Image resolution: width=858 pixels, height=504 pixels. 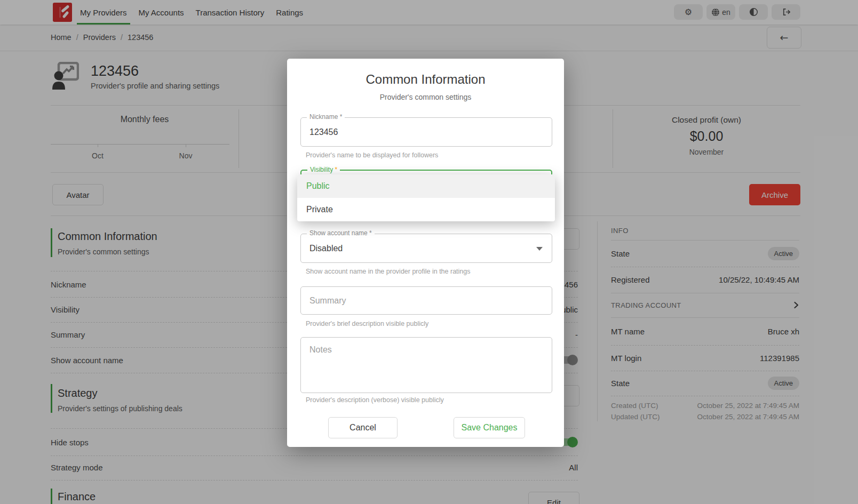 What do you see at coordinates (367, 324) in the screenshot?
I see `summary-helper-text: Provider's brief description visible pub…` at bounding box center [367, 324].